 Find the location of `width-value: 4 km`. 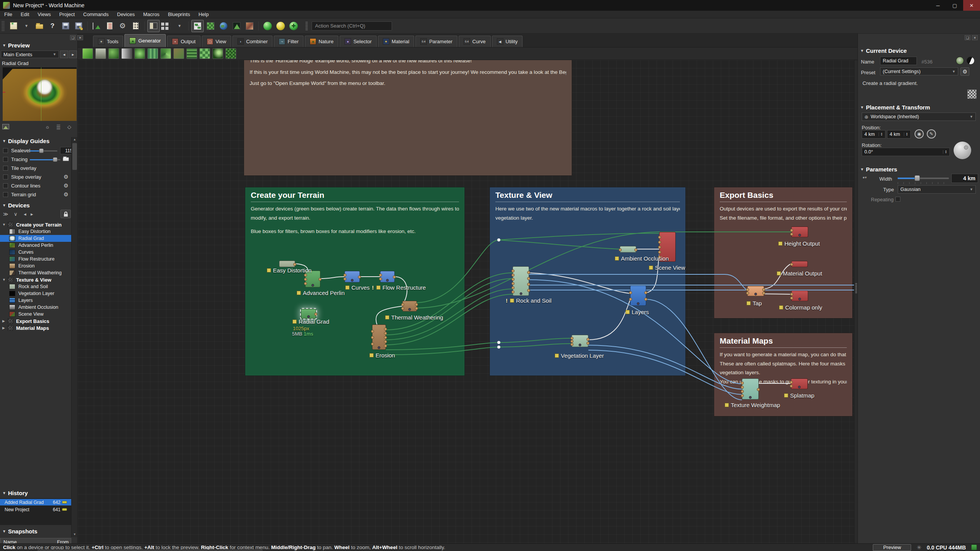

width-value: 4 km is located at coordinates (965, 178).